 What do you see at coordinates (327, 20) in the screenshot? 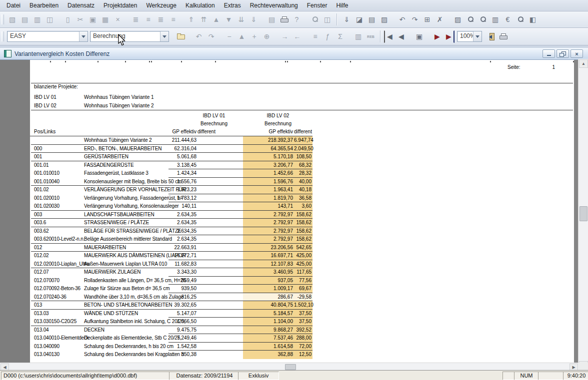
I see `layout-columns-icon: ◫` at bounding box center [327, 20].